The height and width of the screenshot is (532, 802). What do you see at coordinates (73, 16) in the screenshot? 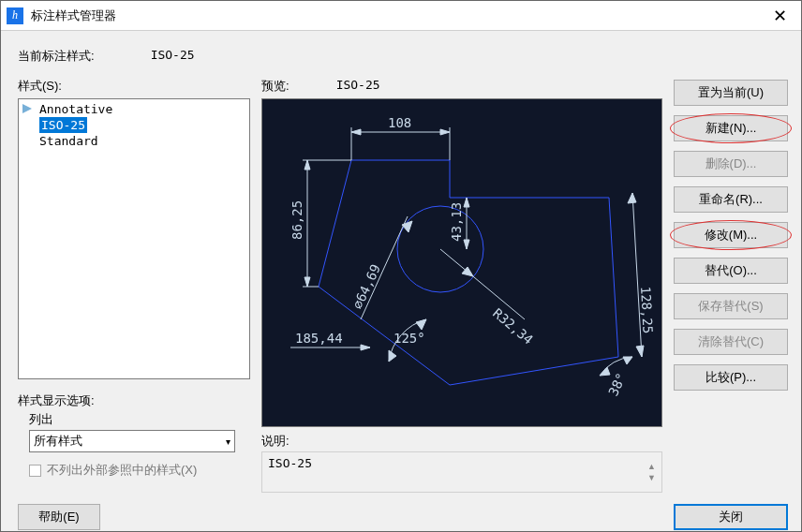
I see `window-title: 标注样式管理器` at bounding box center [73, 16].